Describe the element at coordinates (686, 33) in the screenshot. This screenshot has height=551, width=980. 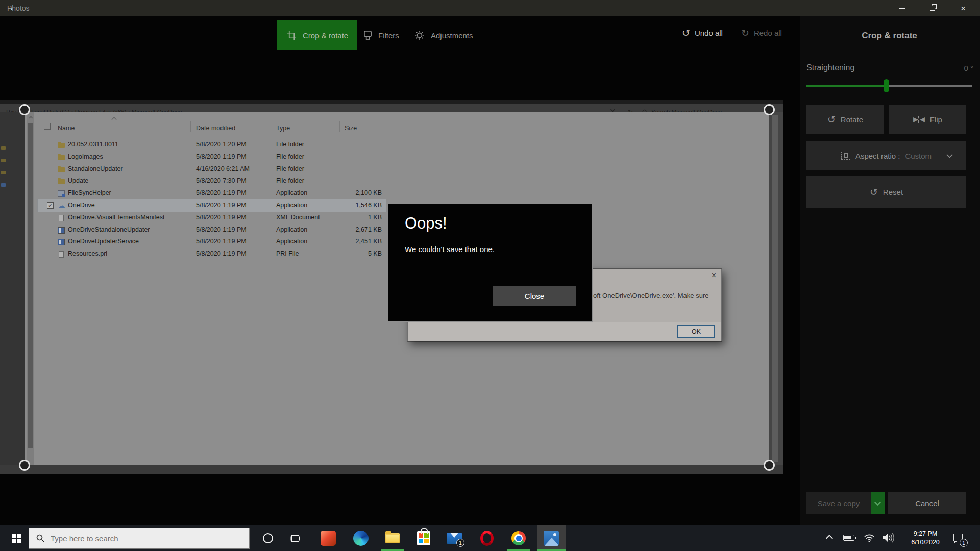
I see `undo-icon: ↺` at that location.